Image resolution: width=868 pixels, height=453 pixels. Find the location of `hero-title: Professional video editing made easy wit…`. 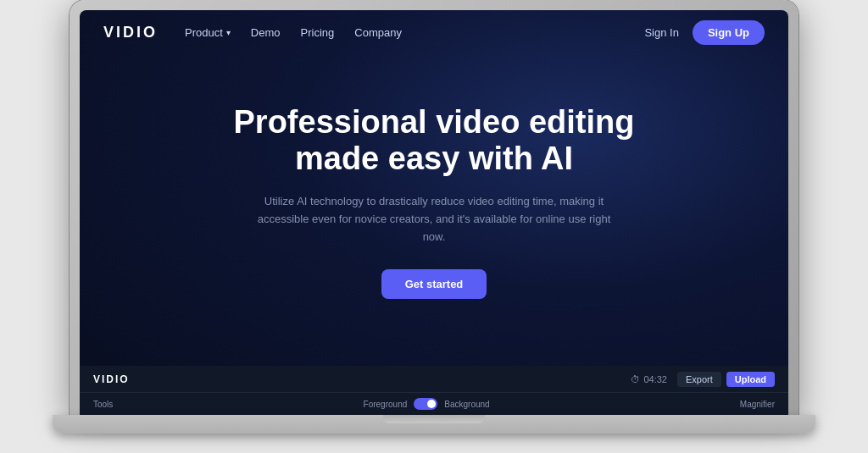

hero-title: Professional video editing made easy wit… is located at coordinates (434, 141).